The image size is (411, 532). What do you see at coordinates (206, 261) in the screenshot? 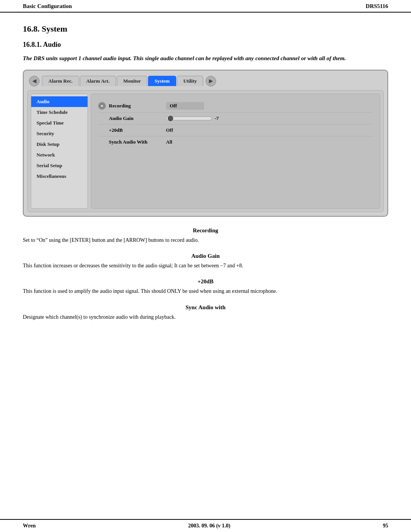
I see `desc-audio-gain: Audio Gain This function increases or de…` at bounding box center [206, 261].